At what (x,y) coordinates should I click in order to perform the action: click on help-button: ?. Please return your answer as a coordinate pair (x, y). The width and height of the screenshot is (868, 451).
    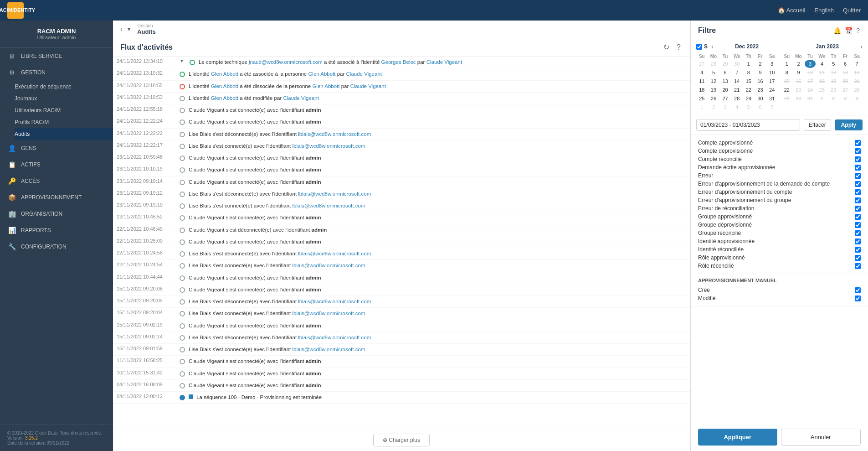
    Looking at the image, I should click on (679, 47).